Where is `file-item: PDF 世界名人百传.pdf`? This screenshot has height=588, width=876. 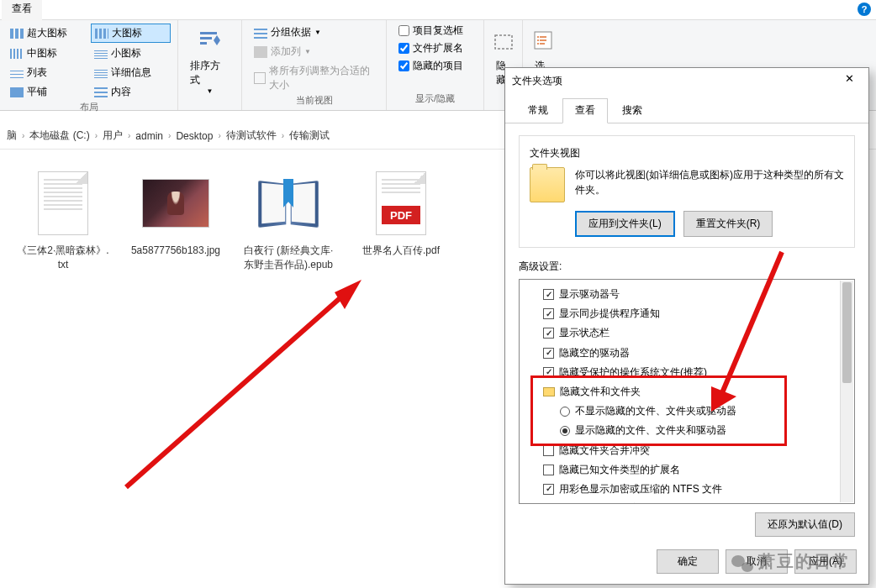
file-item: PDF 世界名人百传.pdf is located at coordinates (401, 213).